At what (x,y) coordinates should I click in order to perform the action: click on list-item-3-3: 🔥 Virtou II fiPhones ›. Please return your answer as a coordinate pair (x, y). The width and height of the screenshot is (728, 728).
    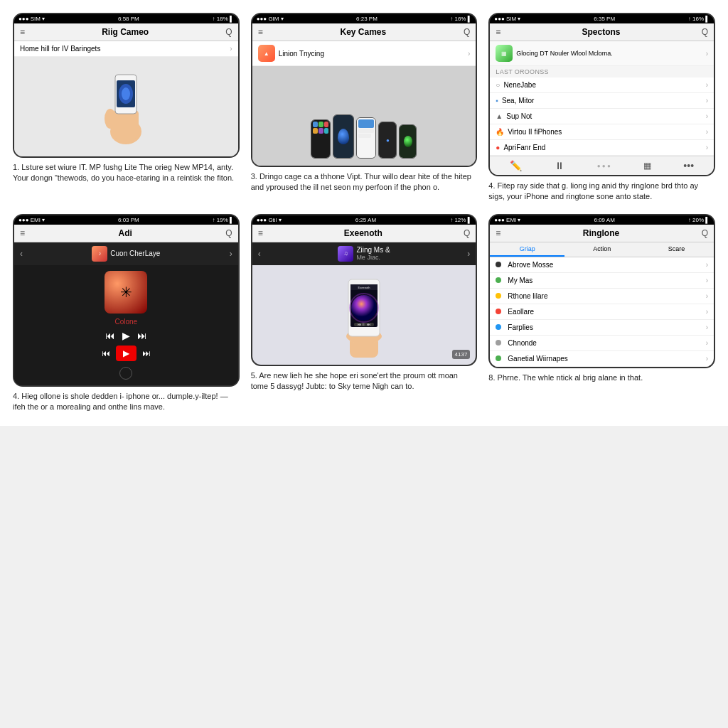
    Looking at the image, I should click on (601, 132).